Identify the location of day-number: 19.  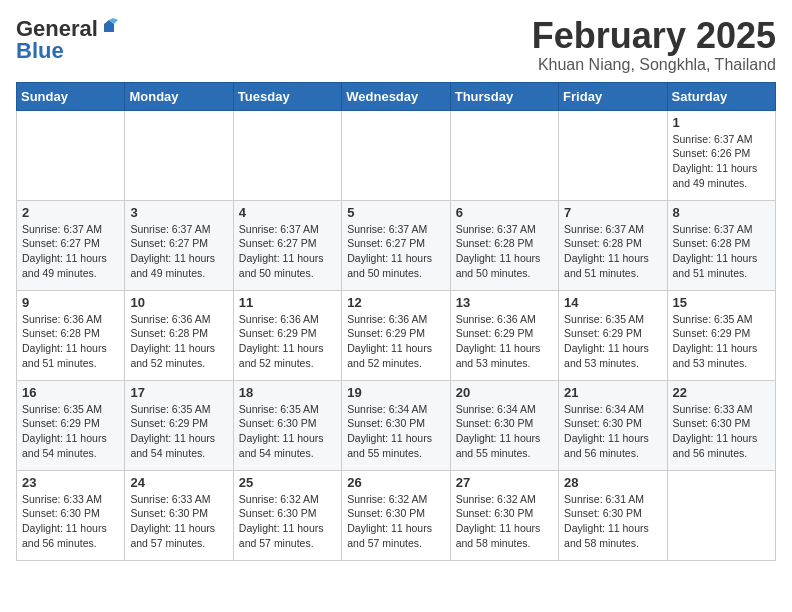
(396, 392).